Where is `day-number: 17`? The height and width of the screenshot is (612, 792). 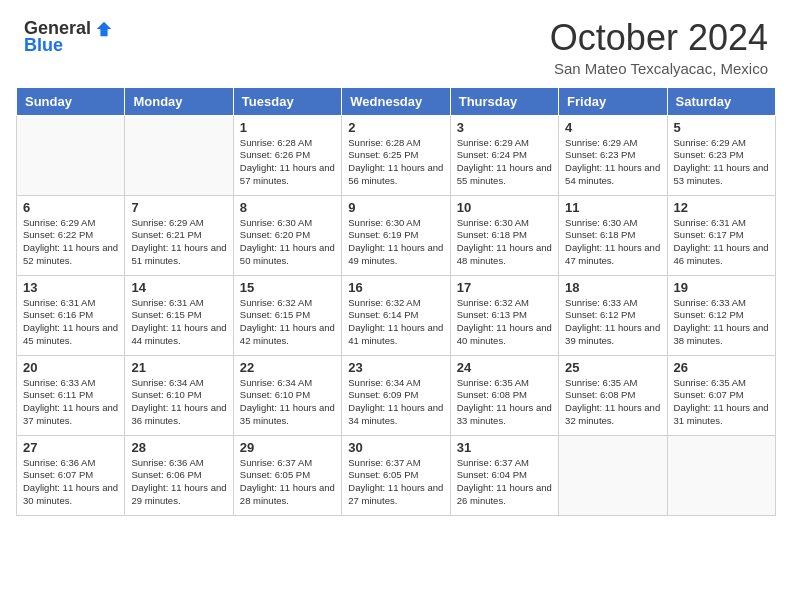 day-number: 17 is located at coordinates (504, 288).